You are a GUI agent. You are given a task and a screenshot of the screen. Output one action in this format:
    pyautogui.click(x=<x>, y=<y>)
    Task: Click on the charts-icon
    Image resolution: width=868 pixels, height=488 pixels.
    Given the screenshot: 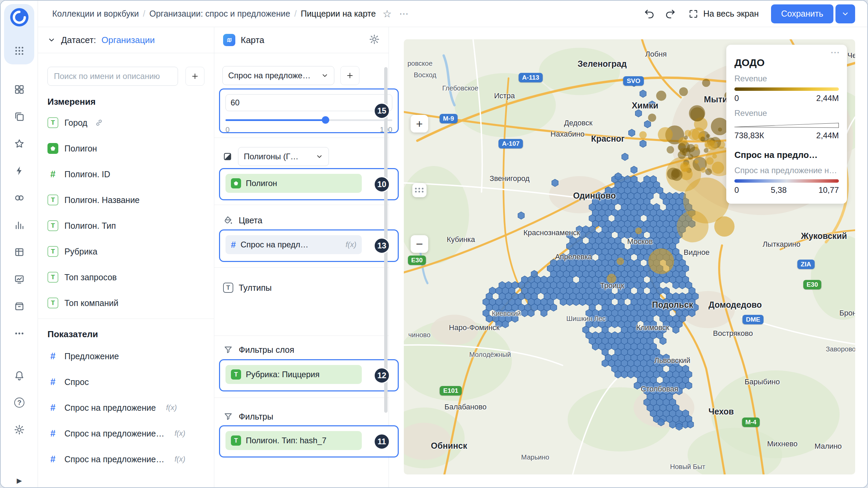 What is the action you would take?
    pyautogui.click(x=19, y=225)
    